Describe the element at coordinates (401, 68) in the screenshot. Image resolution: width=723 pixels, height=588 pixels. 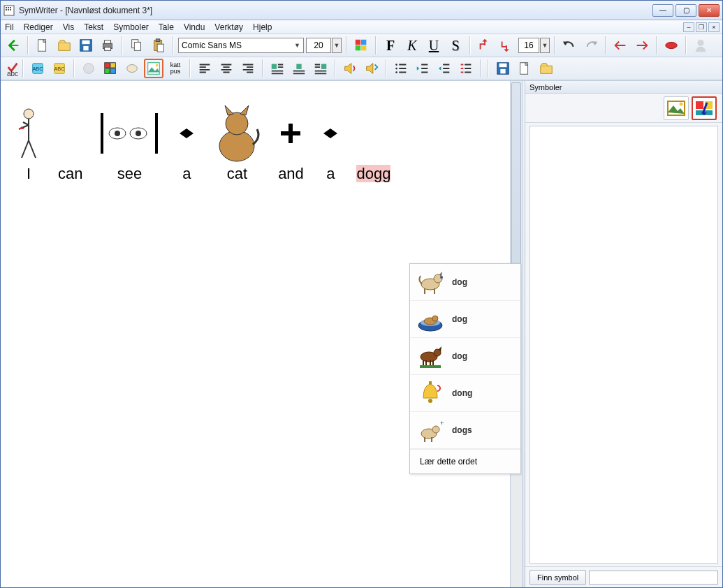
I see `bullets-button` at that location.